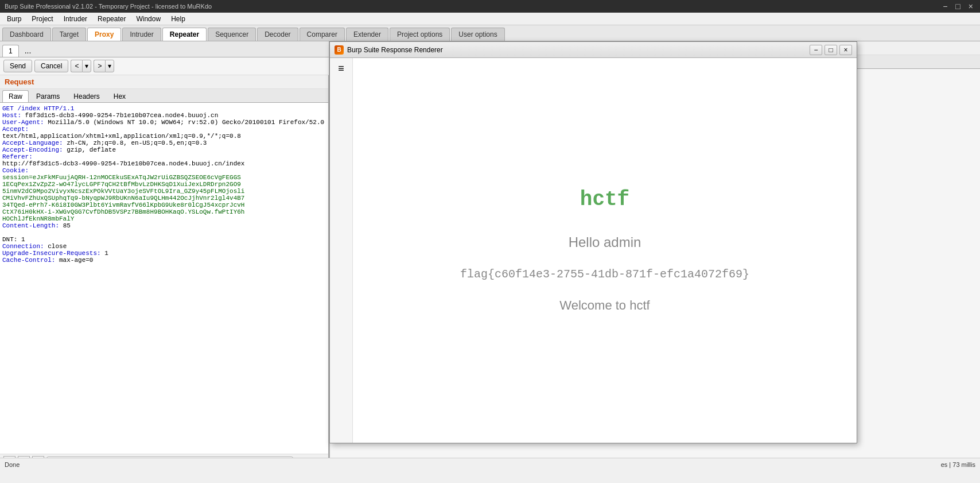  Describe the element at coordinates (831, 50) in the screenshot. I see `renderer-window-controls: − □ ×` at that location.